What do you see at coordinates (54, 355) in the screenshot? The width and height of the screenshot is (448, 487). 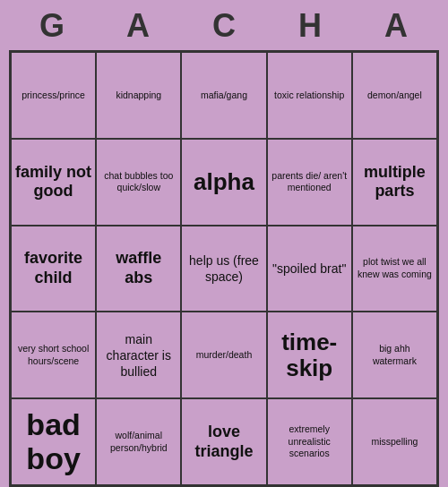 I see `bingo-cell-15: very short school hours/scene` at bounding box center [54, 355].